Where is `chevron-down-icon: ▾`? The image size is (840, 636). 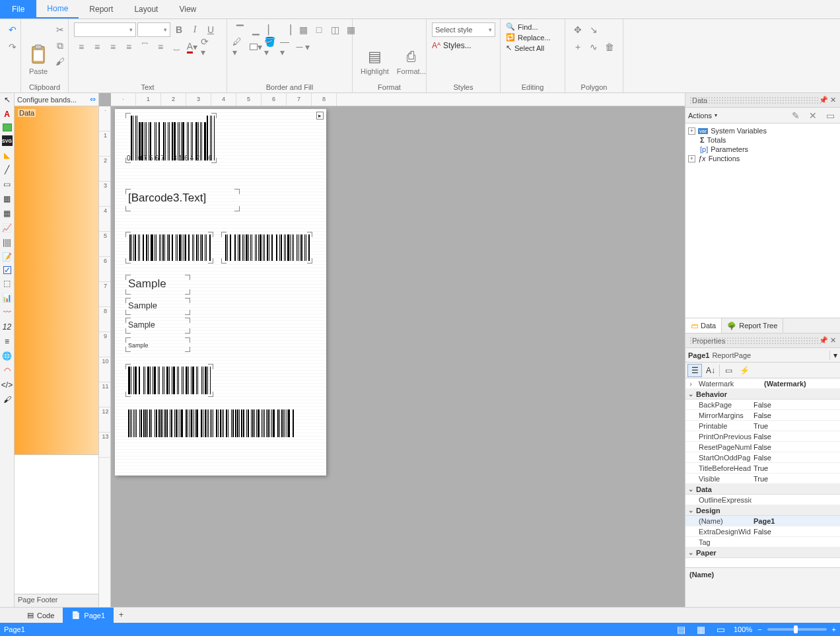 chevron-down-icon: ▾ is located at coordinates (835, 355).